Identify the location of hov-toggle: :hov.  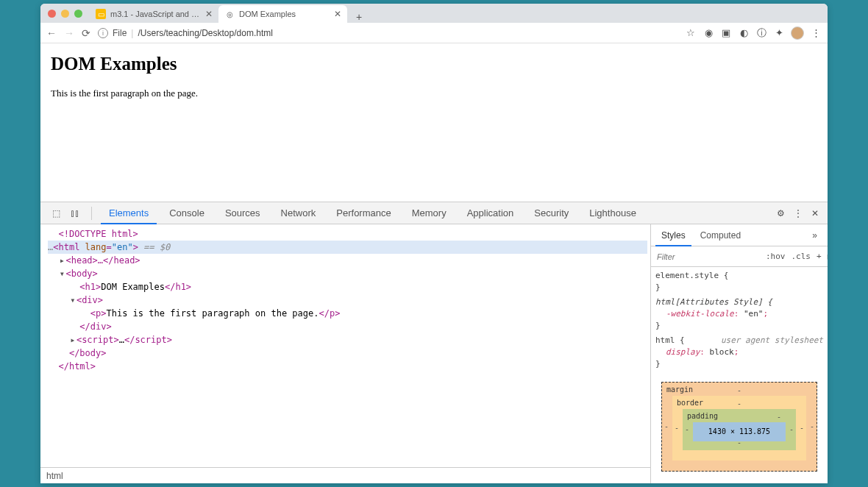
(775, 256).